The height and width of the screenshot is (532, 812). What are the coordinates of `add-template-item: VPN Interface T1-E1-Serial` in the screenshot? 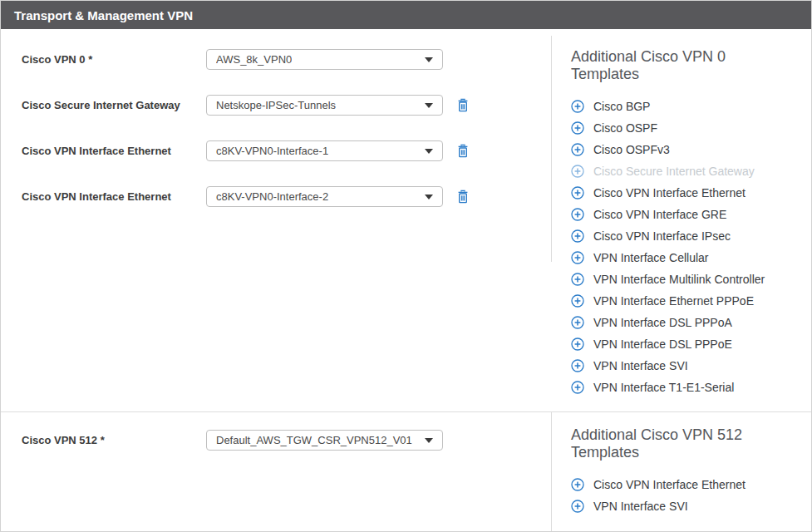 It's located at (687, 387).